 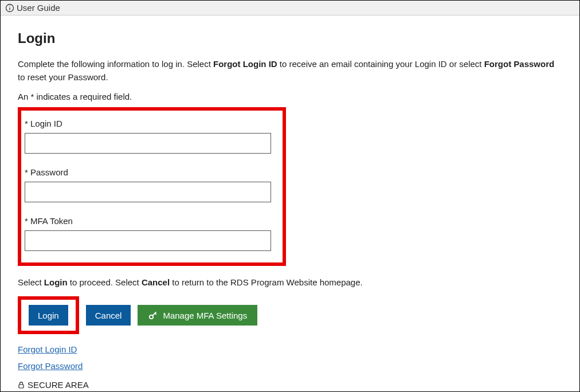 What do you see at coordinates (290, 96) in the screenshot?
I see `required-note: An * indicates a required field.` at bounding box center [290, 96].